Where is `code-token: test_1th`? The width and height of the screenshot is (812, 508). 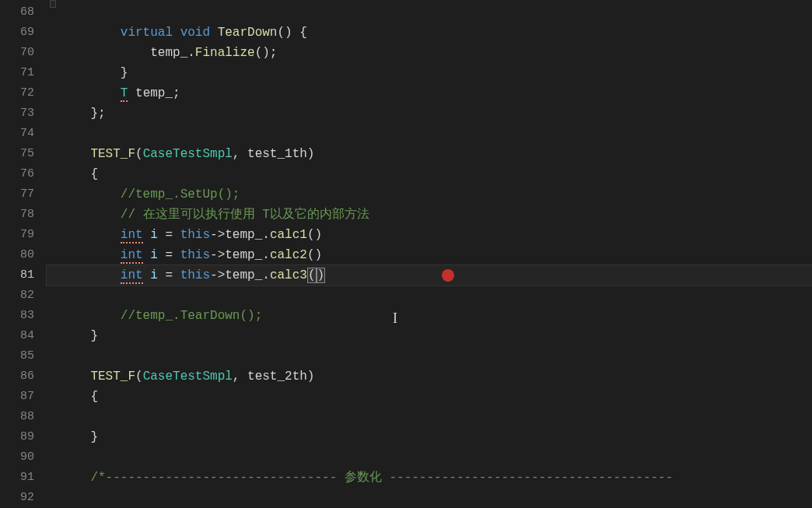 code-token: test_1th is located at coordinates (277, 154).